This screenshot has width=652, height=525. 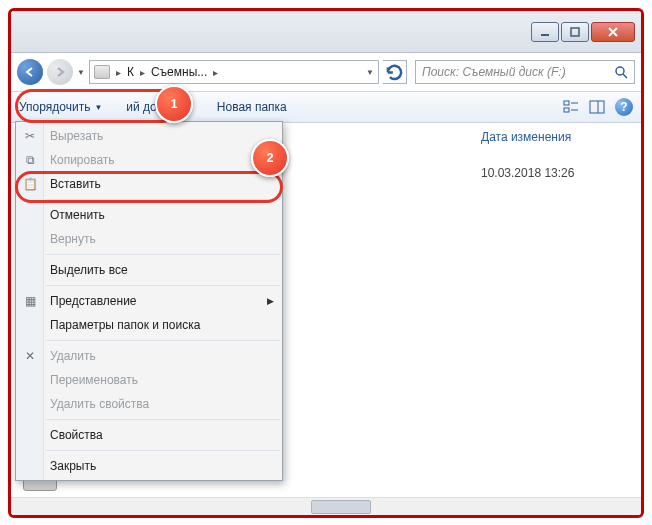 What do you see at coordinates (326, 32) in the screenshot?
I see `titlebar` at bounding box center [326, 32].